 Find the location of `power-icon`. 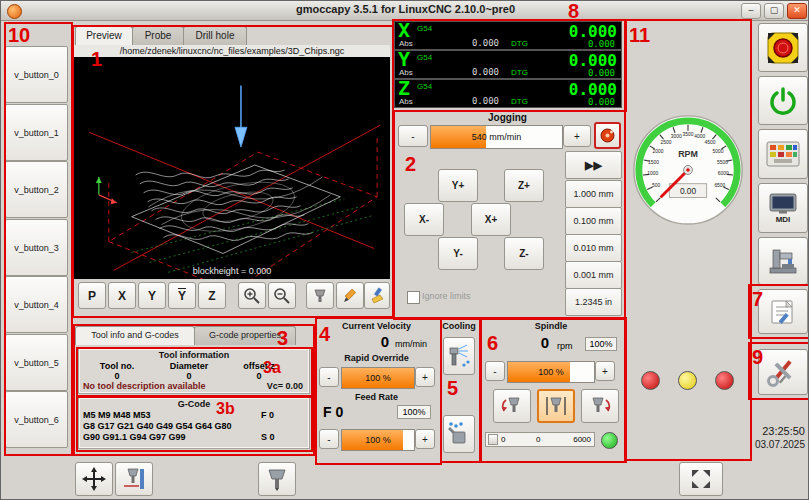

power-icon is located at coordinates (783, 101).